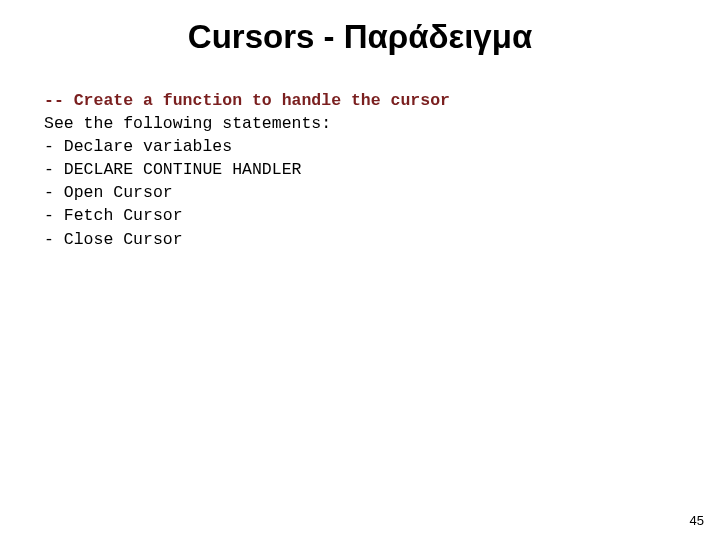 This screenshot has width=720, height=540. Describe the element at coordinates (124, 216) in the screenshot. I see `list-item-text: Fetch Cursor` at that location.